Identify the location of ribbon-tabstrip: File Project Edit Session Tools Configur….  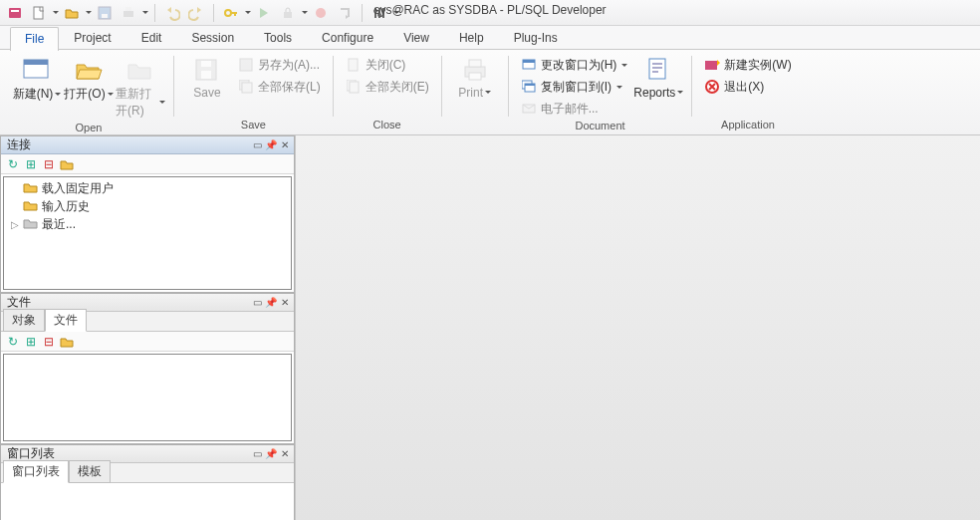
(490, 38).